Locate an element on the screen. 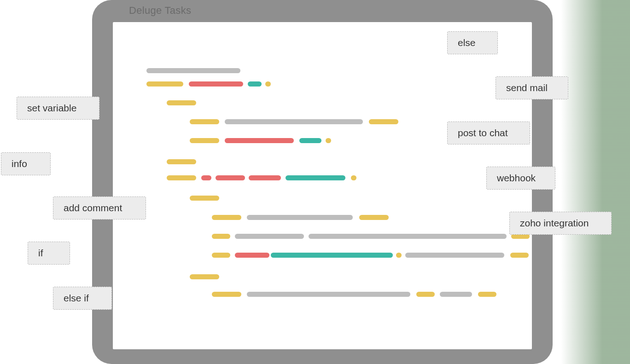 Image resolution: width=630 pixels, height=364 pixels. task-chip-post-to-chat: post to chat is located at coordinates (489, 133).